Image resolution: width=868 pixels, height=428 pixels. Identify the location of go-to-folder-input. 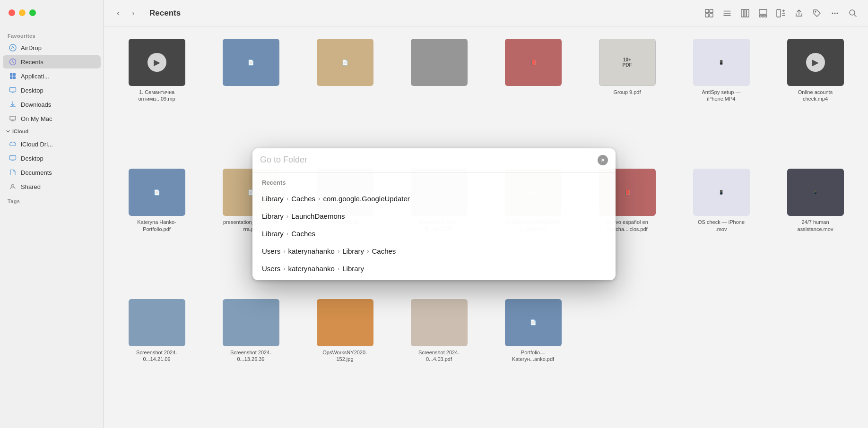
(426, 160).